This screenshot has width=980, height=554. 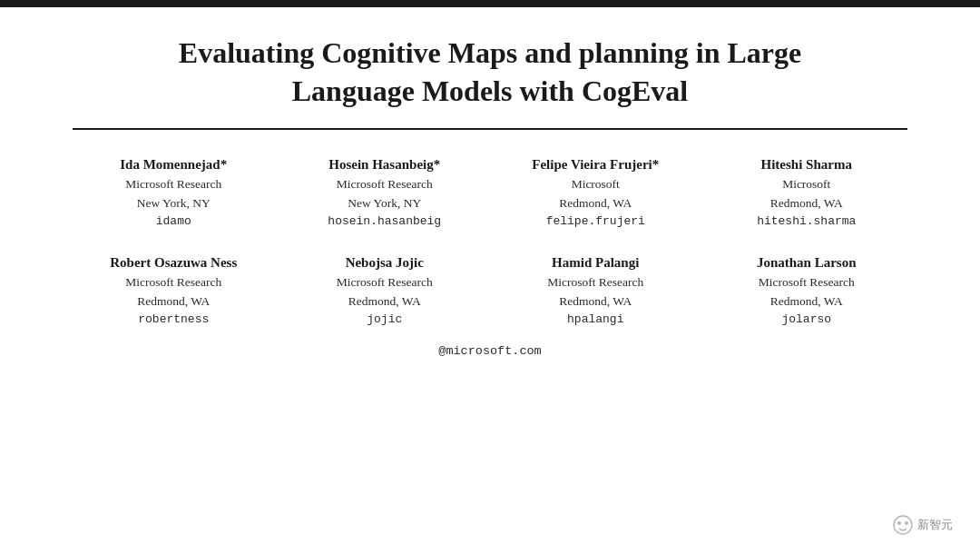 What do you see at coordinates (595, 203) in the screenshot?
I see `author-affiliation-line2-2: Redmond, WA` at bounding box center [595, 203].